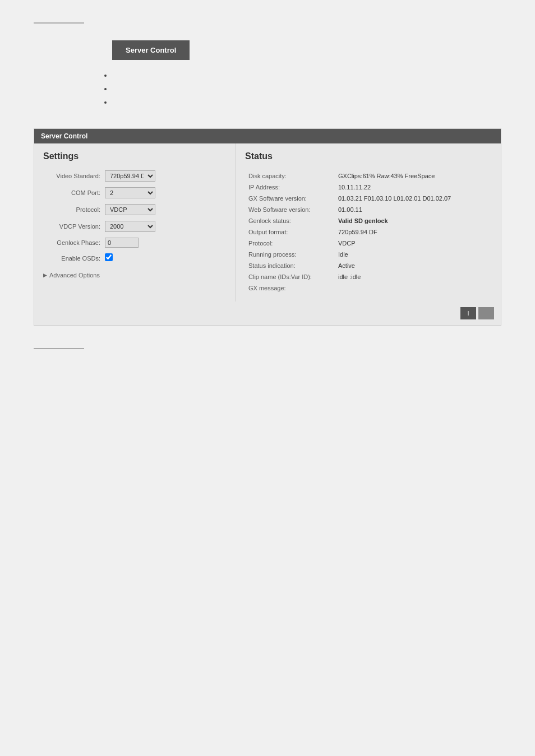 This screenshot has width=535, height=756. I want to click on status-value-protocol: VDCP, so click(413, 243).